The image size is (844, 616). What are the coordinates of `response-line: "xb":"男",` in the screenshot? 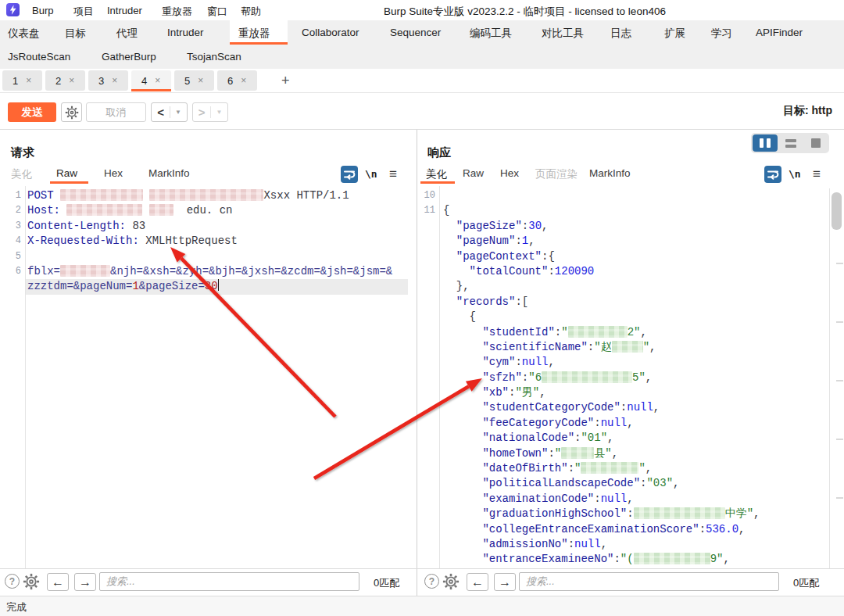 It's located at (602, 392).